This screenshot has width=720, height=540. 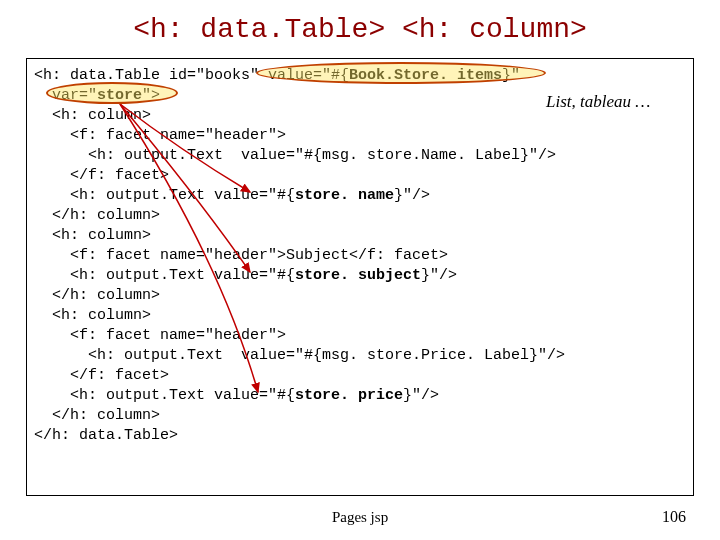 I want to click on highlight-ellipse-value, so click(x=401, y=73).